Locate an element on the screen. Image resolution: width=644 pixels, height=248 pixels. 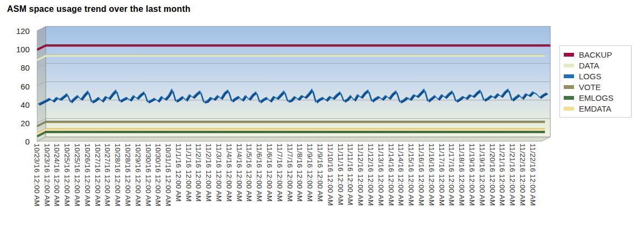
x-axis-tick-label: 10/31/16 12:00 AM is located at coordinates (168, 175).